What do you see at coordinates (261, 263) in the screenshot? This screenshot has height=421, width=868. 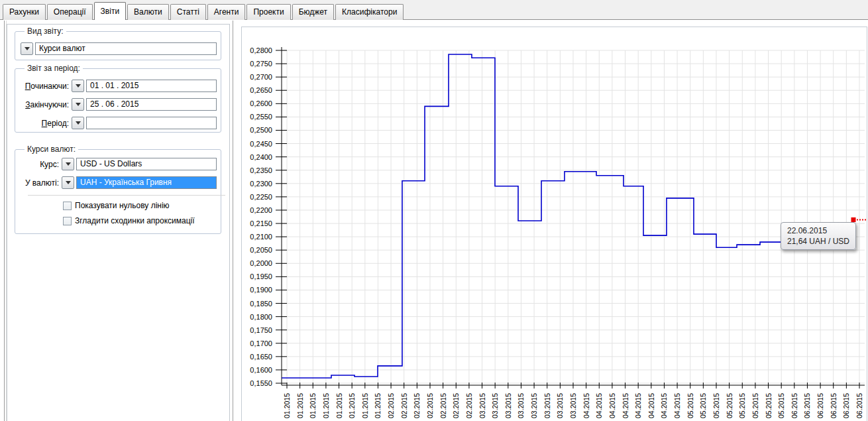 I see `svg-text: 0,2000` at bounding box center [261, 263].